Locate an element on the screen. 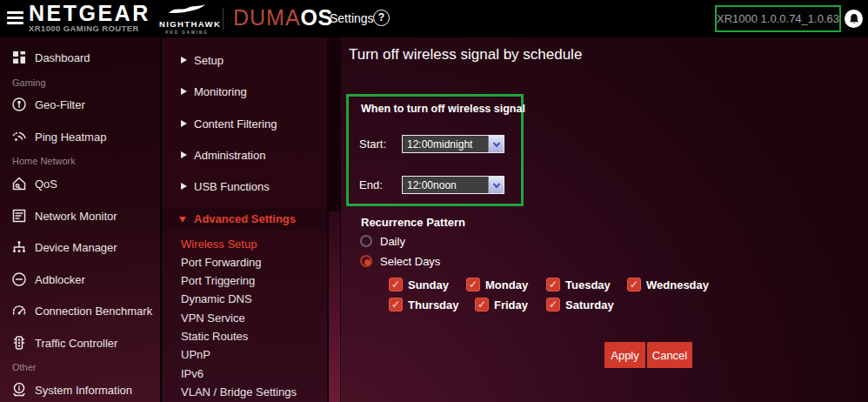 The image size is (868, 402). duma-text: DUMA is located at coordinates (267, 17).